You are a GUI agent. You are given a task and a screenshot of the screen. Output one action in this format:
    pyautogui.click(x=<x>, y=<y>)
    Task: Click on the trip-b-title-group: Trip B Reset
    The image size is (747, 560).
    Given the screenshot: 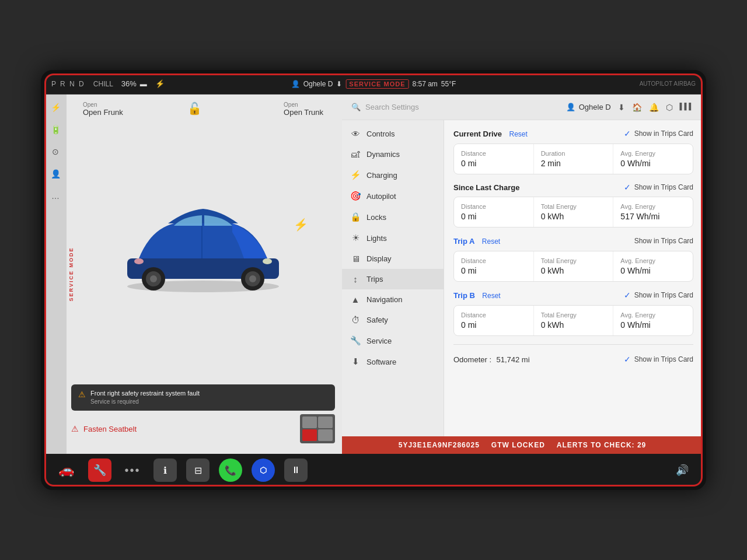 What is the action you would take?
    pyautogui.click(x=477, y=295)
    